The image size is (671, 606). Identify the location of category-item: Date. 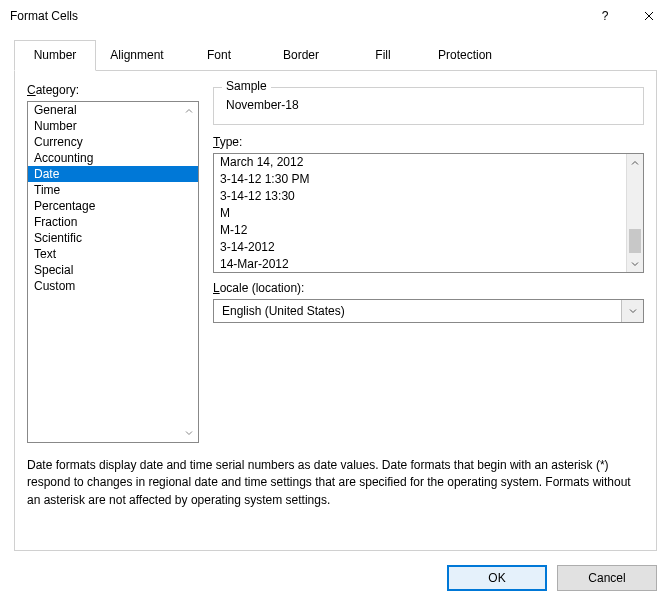
(113, 174).